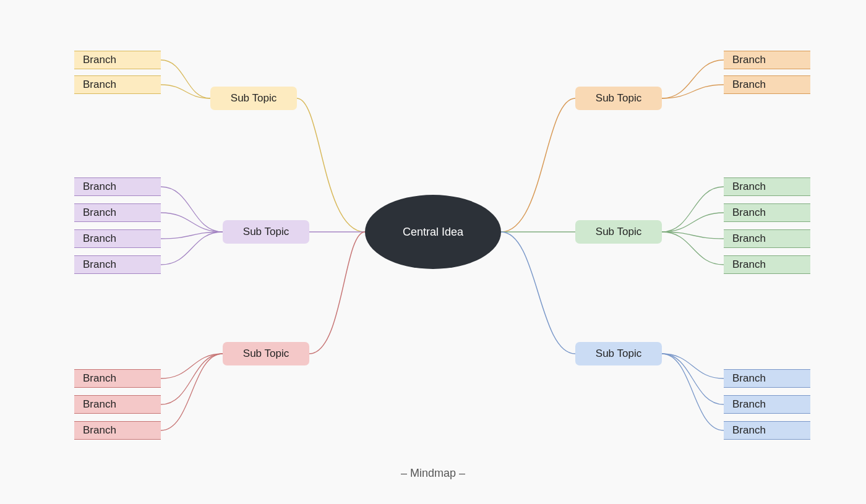  Describe the element at coordinates (767, 187) in the screenshot. I see `branch-mr-0: Branch` at that location.